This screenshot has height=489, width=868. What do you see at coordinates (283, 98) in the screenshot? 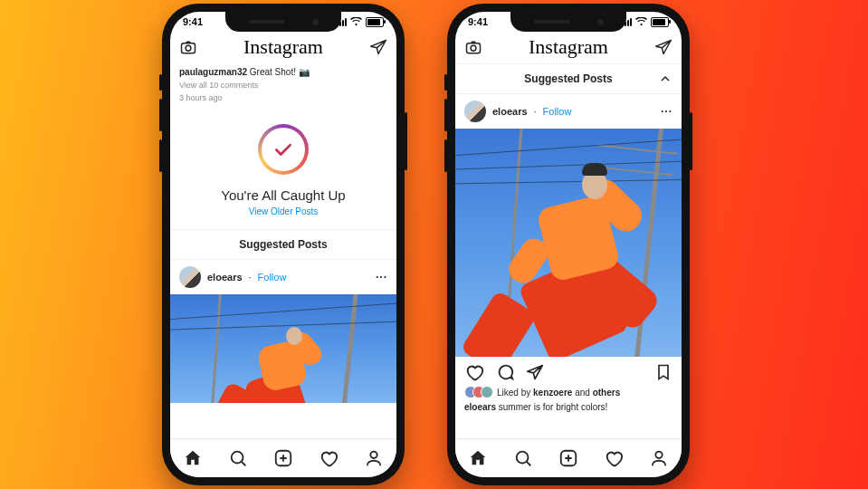
I see `timestamp: 3 hours ago` at bounding box center [283, 98].